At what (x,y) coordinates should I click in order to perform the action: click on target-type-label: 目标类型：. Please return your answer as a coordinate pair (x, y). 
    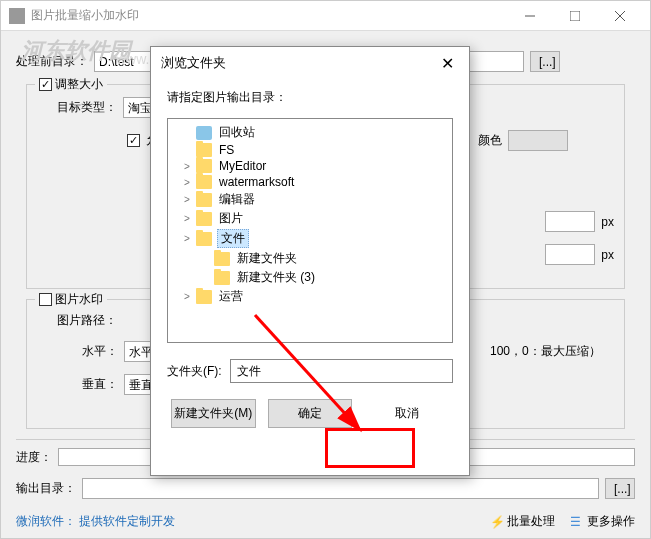
    Looking at the image, I should click on (87, 108).